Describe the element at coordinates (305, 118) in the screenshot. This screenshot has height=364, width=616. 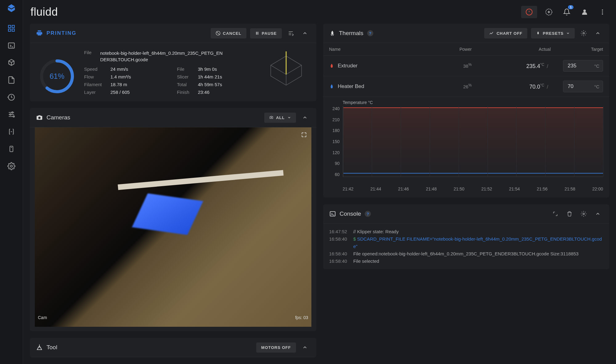
I see `collapse-cameras` at that location.